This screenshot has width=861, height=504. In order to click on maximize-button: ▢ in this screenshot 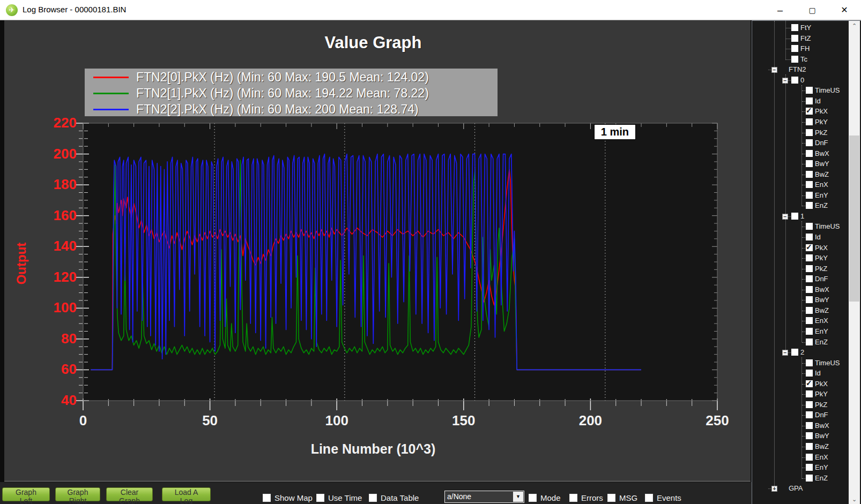, I will do `click(812, 10)`.